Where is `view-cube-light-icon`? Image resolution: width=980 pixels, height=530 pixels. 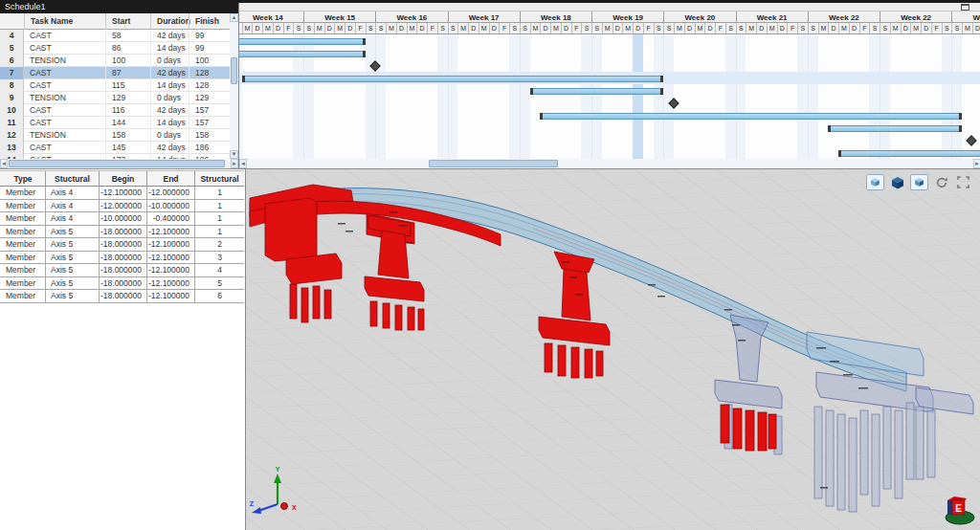 view-cube-light-icon is located at coordinates (875, 182).